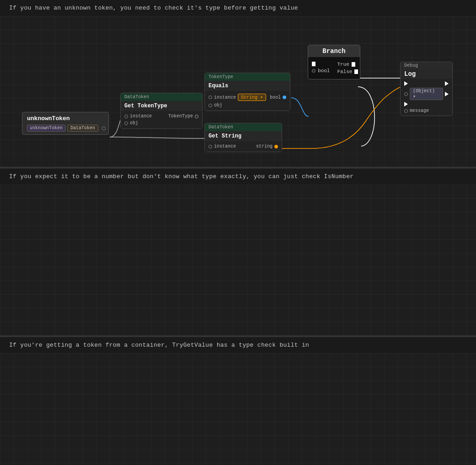 This screenshot has height=465, width=476. Describe the element at coordinates (426, 89) in the screenshot. I see `debug-log-node-1: Debug Log (Object) ▾ message` at that location.